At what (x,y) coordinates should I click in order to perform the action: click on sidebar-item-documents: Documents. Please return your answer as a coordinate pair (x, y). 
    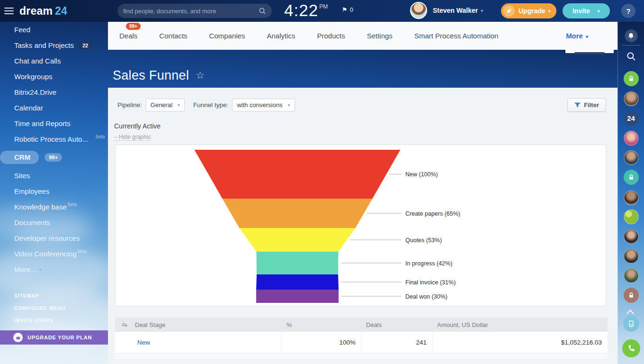
    Looking at the image, I should click on (54, 223).